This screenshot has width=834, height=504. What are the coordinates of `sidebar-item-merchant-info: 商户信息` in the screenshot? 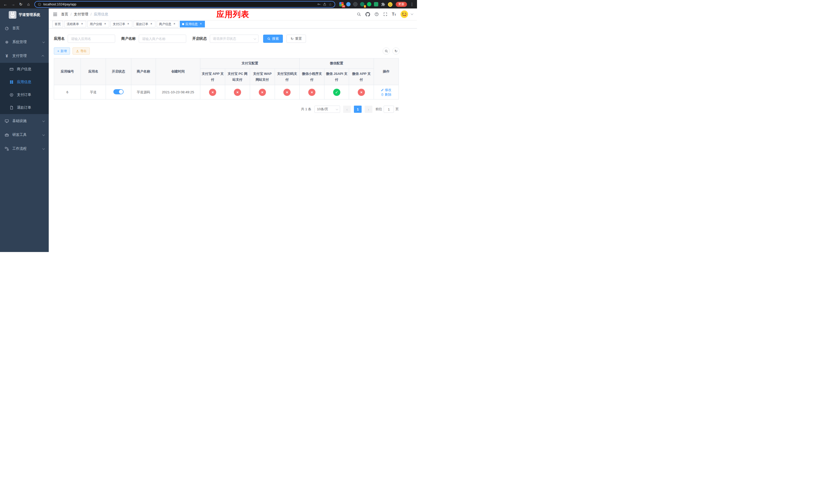 It's located at (24, 69).